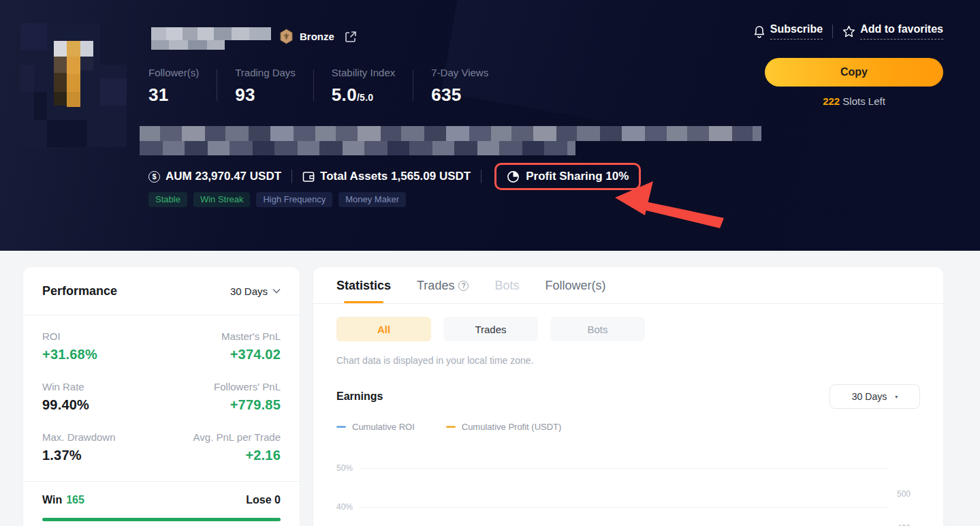 This screenshot has height=526, width=980. I want to click on subscribe-button: Subscribe, so click(788, 31).